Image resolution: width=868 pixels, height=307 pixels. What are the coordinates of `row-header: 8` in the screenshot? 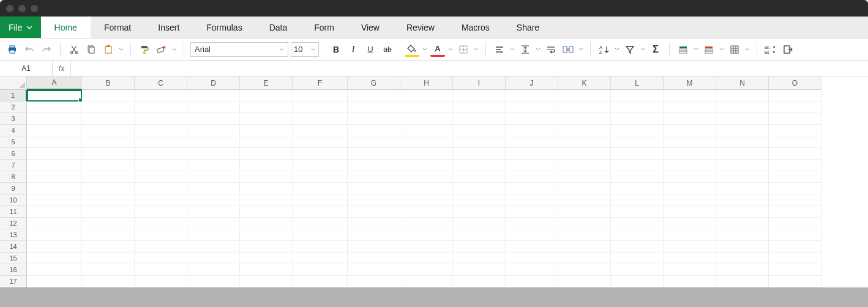 It's located at (13, 177).